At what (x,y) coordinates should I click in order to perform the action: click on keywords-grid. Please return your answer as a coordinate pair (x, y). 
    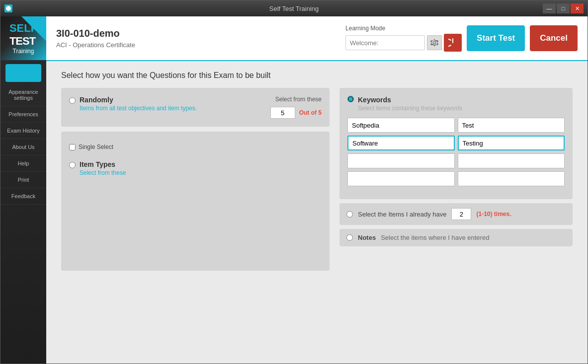
    Looking at the image, I should click on (456, 152).